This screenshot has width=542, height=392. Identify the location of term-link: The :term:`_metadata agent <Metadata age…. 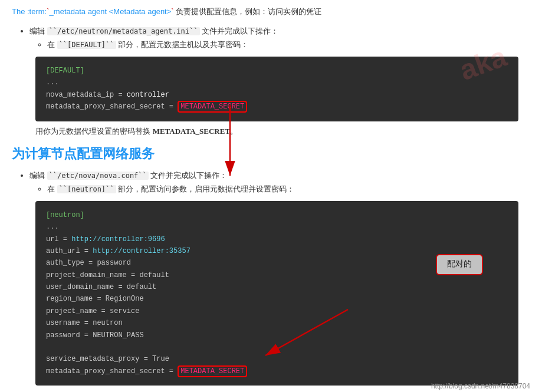
(93, 12).